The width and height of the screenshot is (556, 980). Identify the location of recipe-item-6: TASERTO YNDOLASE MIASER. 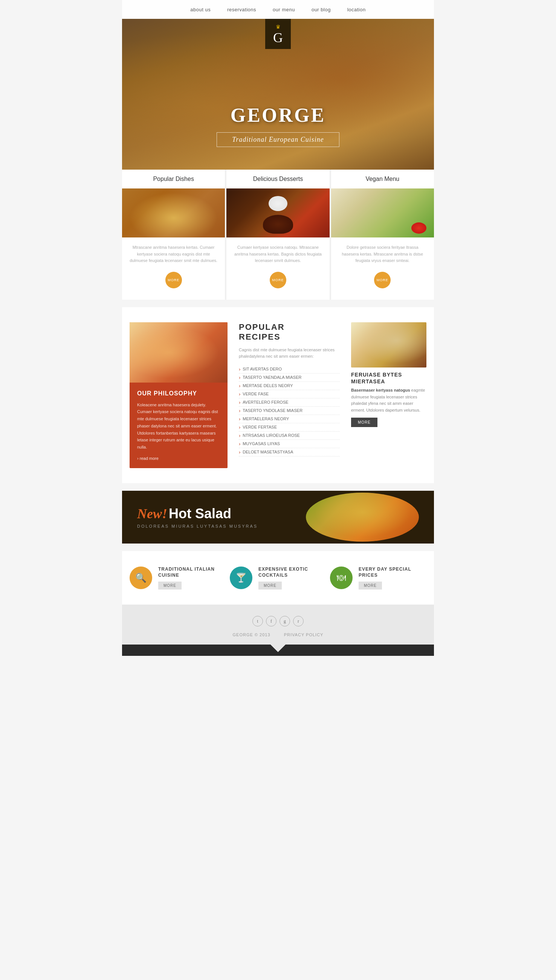
(289, 411).